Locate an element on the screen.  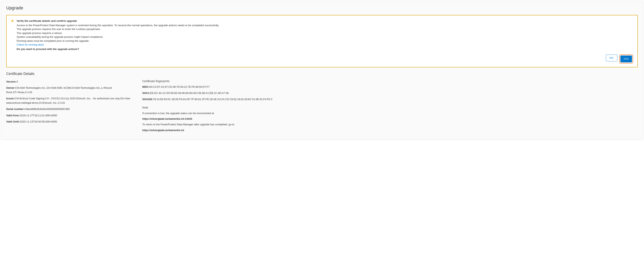
sha256-label: SHA256: is located at coordinates (148, 99).